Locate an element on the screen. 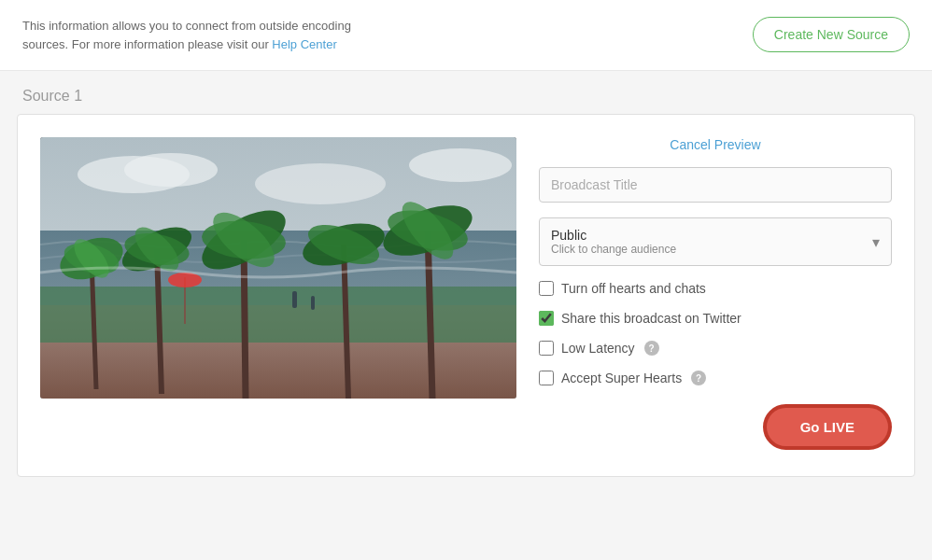 The image size is (932, 560). low-latency-help-icon: ? is located at coordinates (652, 348).